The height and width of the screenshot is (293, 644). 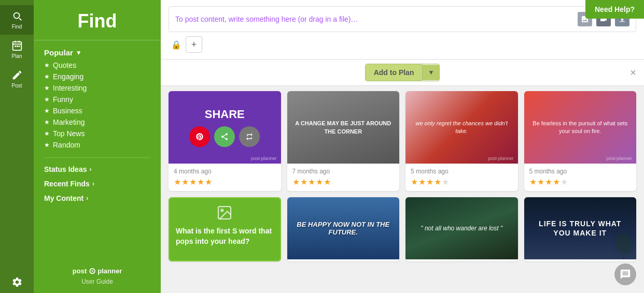 I want to click on lock-icon: 🔒, so click(x=176, y=45).